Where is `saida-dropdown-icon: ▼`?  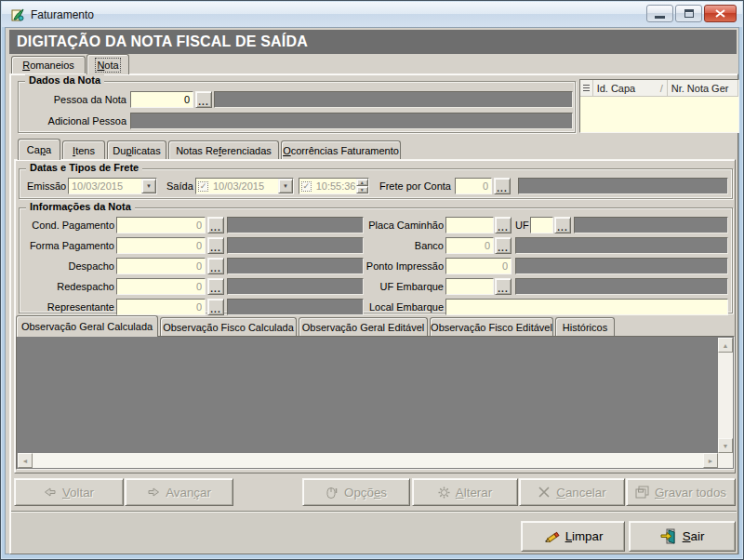 saida-dropdown-icon: ▼ is located at coordinates (286, 186).